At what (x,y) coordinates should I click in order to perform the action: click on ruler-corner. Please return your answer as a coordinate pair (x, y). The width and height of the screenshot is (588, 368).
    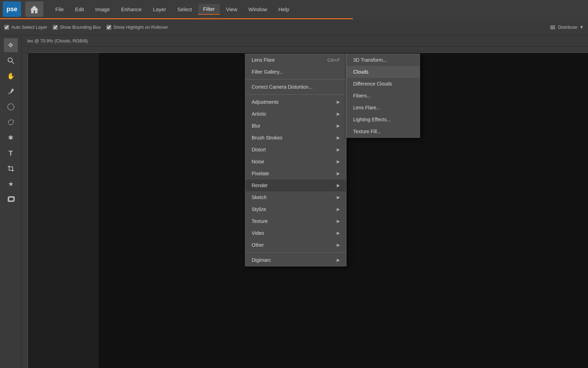
    Looking at the image, I should click on (25, 50).